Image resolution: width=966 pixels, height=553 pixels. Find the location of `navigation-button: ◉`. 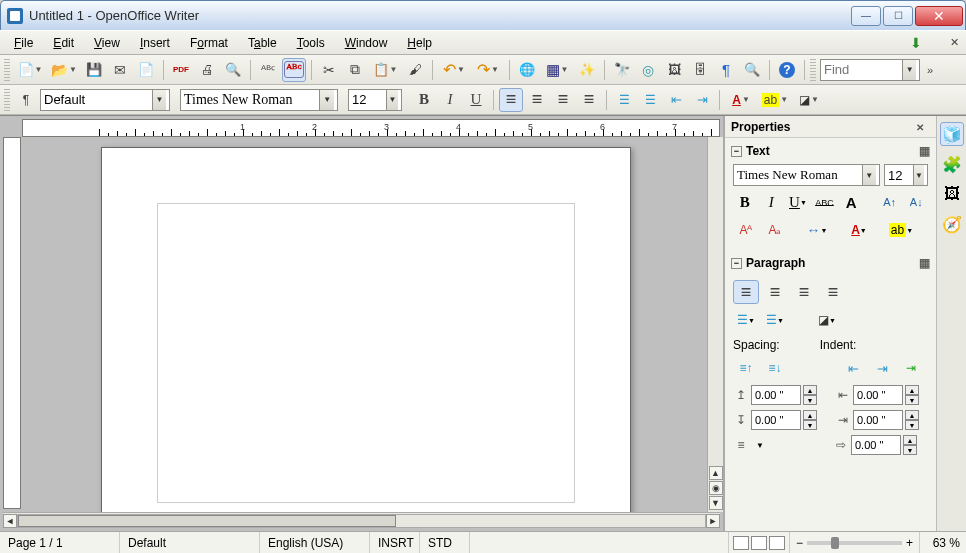

navigation-button: ◉ is located at coordinates (716, 488).